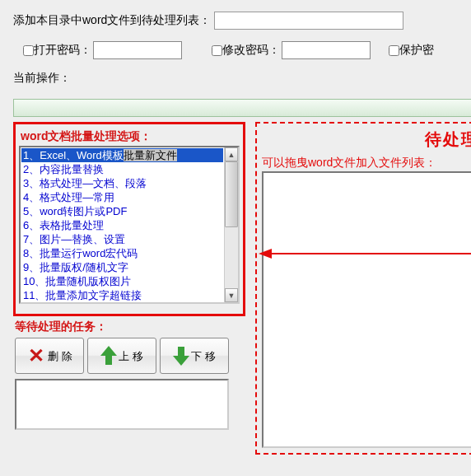 The width and height of the screenshot is (471, 476). What do you see at coordinates (28, 51) in the screenshot?
I see `open-pwd-checkbox` at bounding box center [28, 51].